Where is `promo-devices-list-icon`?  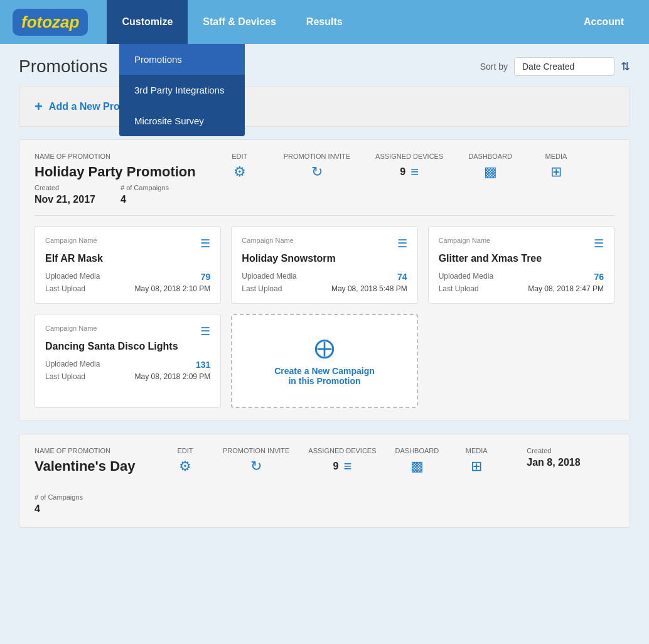 promo-devices-list-icon is located at coordinates (414, 172).